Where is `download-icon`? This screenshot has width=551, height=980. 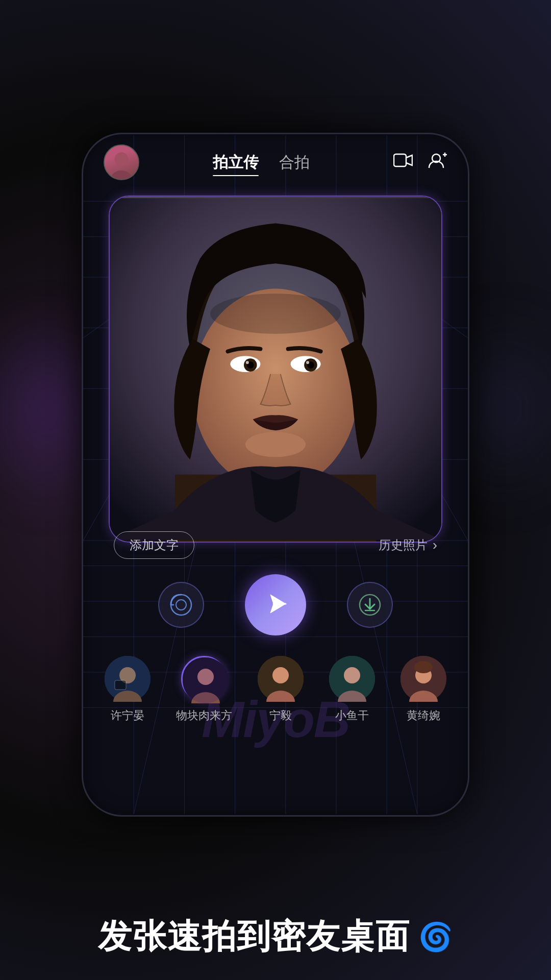
download-icon is located at coordinates (370, 605).